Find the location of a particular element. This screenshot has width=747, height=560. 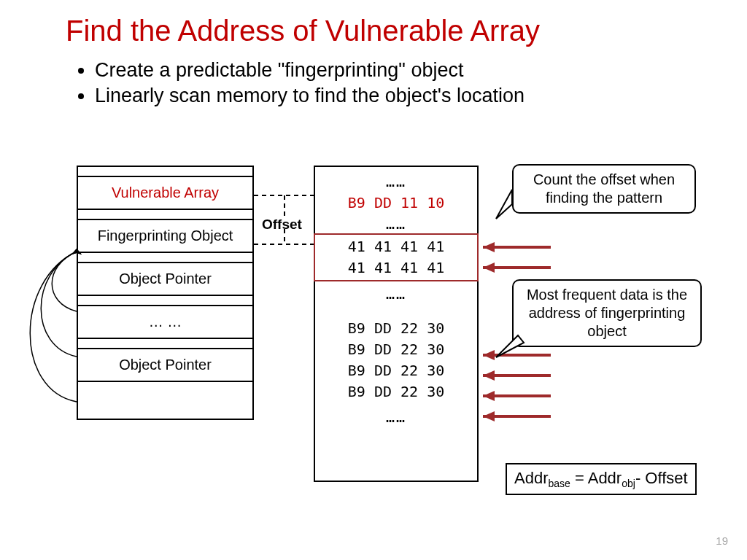

vulnerable-array-row: Vulnerable Array is located at coordinates (165, 194).